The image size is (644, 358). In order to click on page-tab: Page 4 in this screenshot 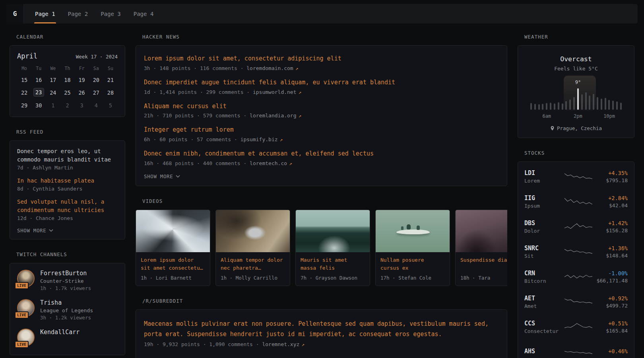, I will do `click(144, 14)`.